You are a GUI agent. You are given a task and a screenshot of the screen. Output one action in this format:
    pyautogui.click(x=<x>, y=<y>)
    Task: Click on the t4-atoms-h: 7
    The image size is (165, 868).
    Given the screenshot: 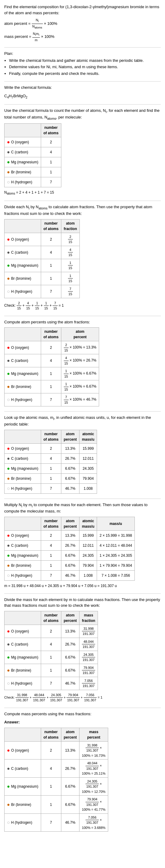 What is the action you would take?
    pyautogui.click(x=51, y=489)
    